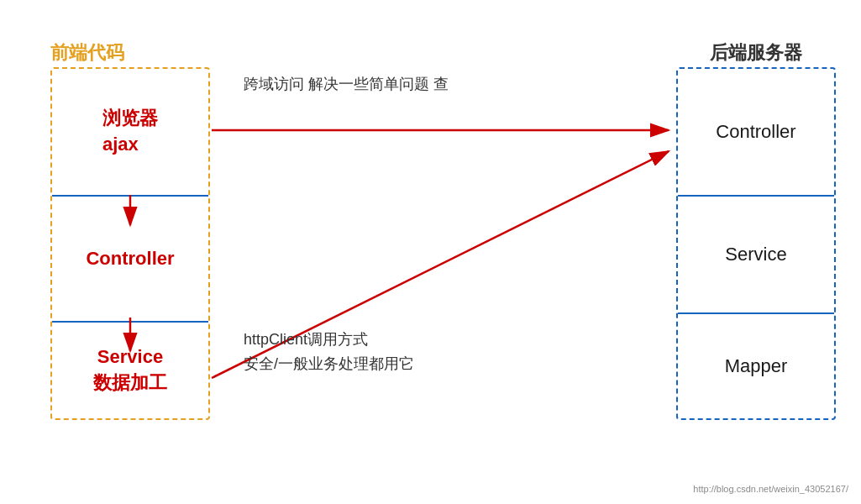  What do you see at coordinates (130, 244) in the screenshot?
I see `left-box: 浏览器 ajax Controller Service 数据加工` at bounding box center [130, 244].